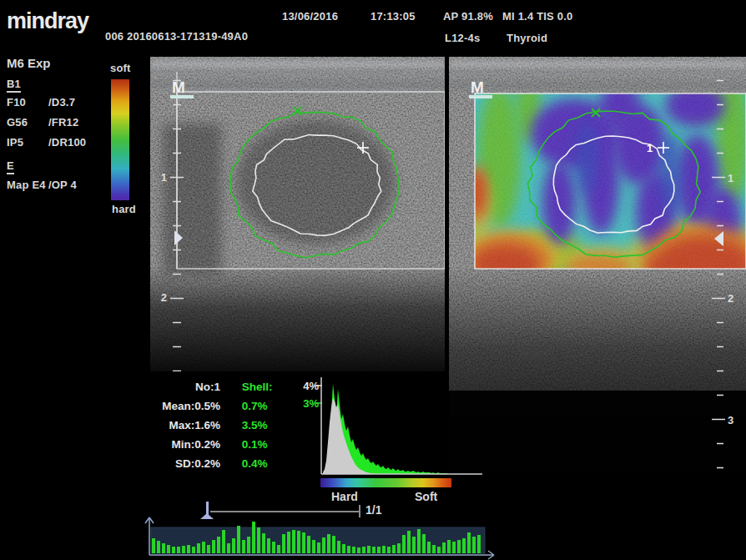 This screenshot has width=746, height=560. Describe the element at coordinates (324, 537) in the screenshot. I see `strain-quality-graph` at that location.